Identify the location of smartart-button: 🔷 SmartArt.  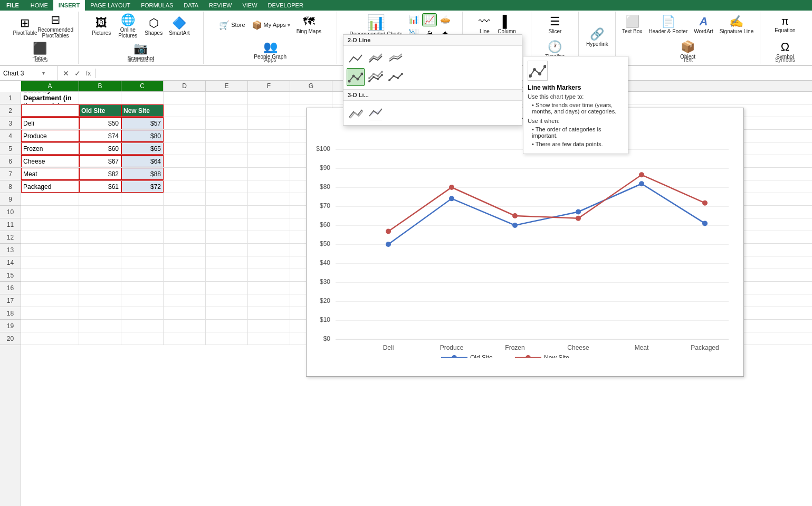
(179, 26).